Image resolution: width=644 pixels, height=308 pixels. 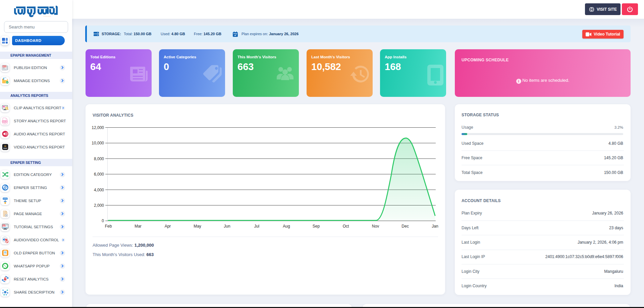 I want to click on svg-text: 0, so click(x=103, y=221).